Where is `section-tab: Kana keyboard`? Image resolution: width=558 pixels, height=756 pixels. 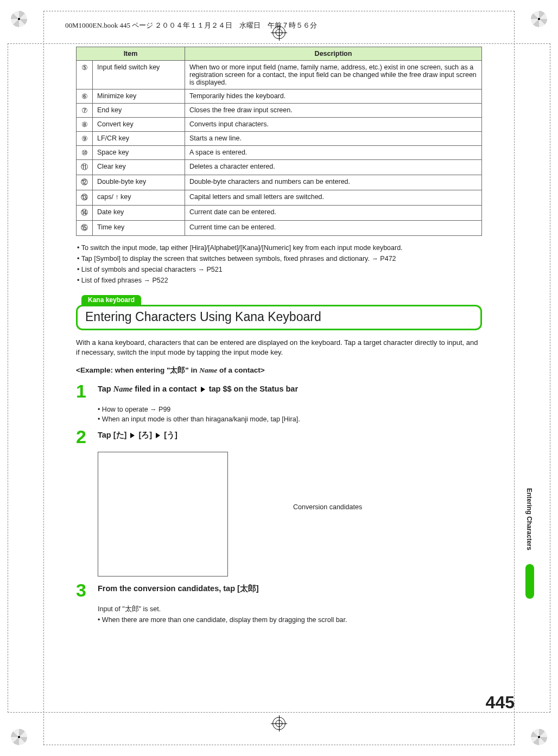 section-tab: Kana keyboard is located at coordinates (111, 300).